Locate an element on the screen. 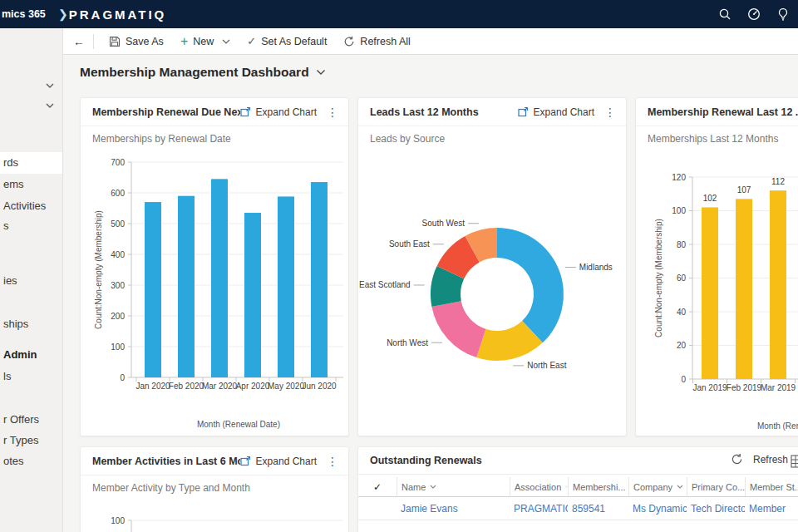 This screenshot has height=532, width=798. sidebar-item: Admin is located at coordinates (32, 355).